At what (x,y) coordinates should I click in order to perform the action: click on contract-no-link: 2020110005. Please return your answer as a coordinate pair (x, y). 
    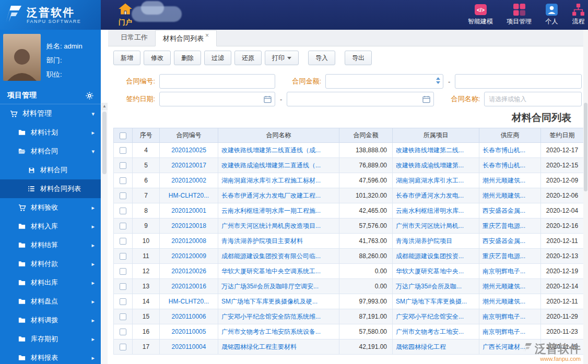
    Looking at the image, I should click on (189, 332).